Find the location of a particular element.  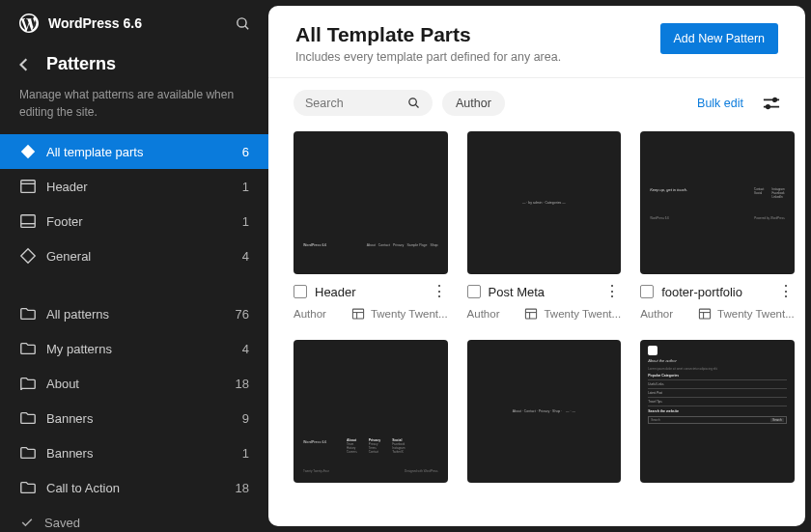

saved-indicator: Saved is located at coordinates (134, 518).